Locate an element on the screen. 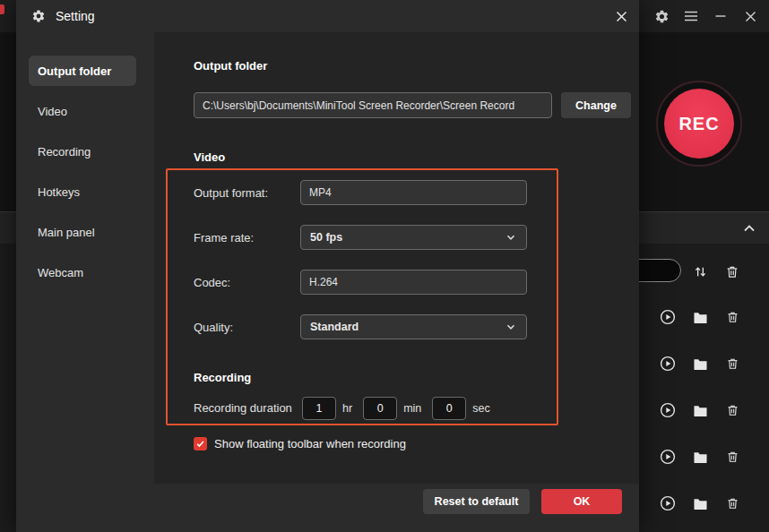  floating-toolbar-row: Show floating toolbar when recording is located at coordinates (416, 444).